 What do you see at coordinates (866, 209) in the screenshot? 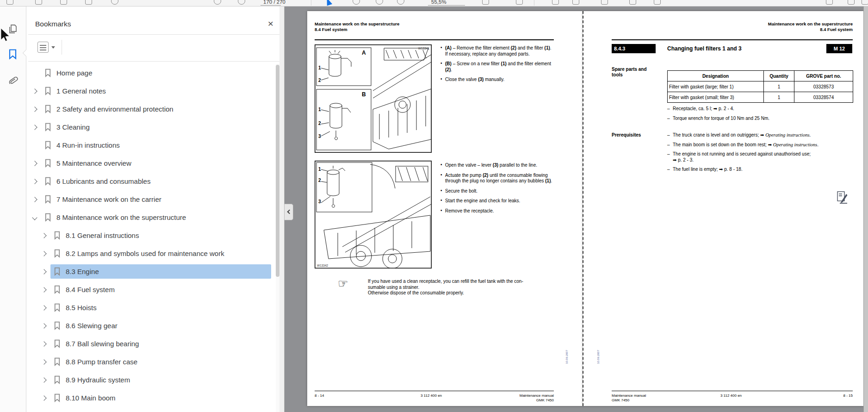
I see `document-scrollbar` at bounding box center [866, 209].